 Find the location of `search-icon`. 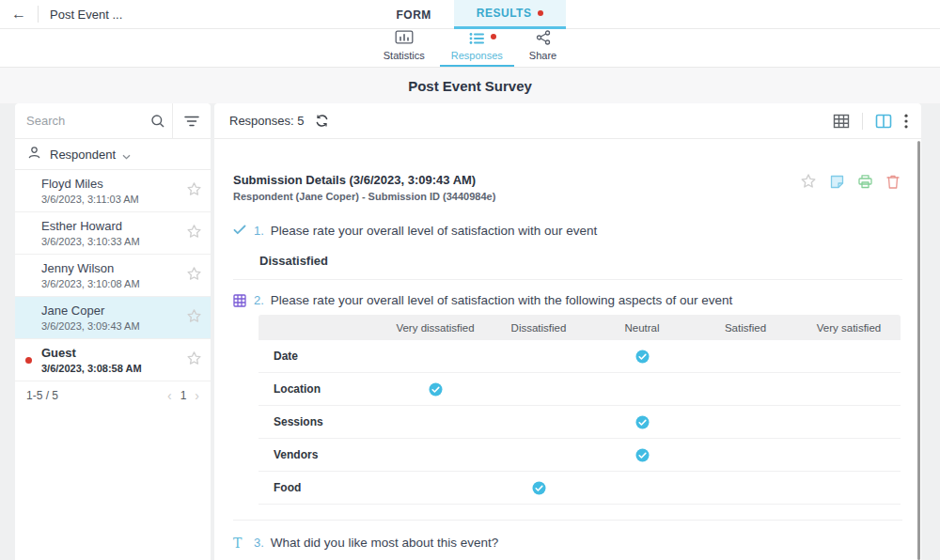

search-icon is located at coordinates (158, 121).